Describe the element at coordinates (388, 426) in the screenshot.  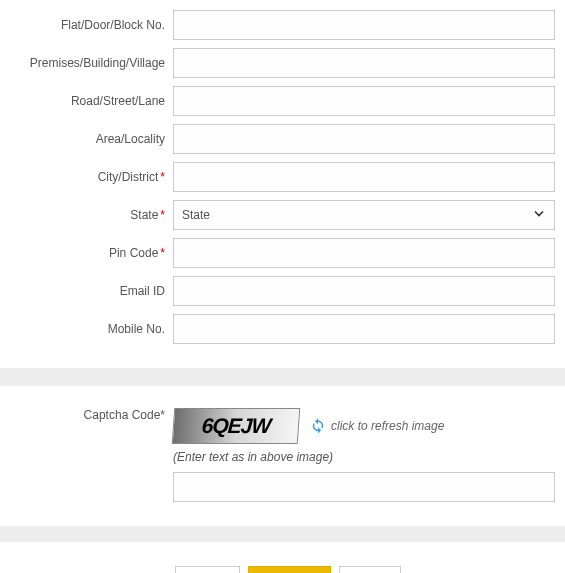
I see `captcha-refresh-text: click to refresh image` at that location.